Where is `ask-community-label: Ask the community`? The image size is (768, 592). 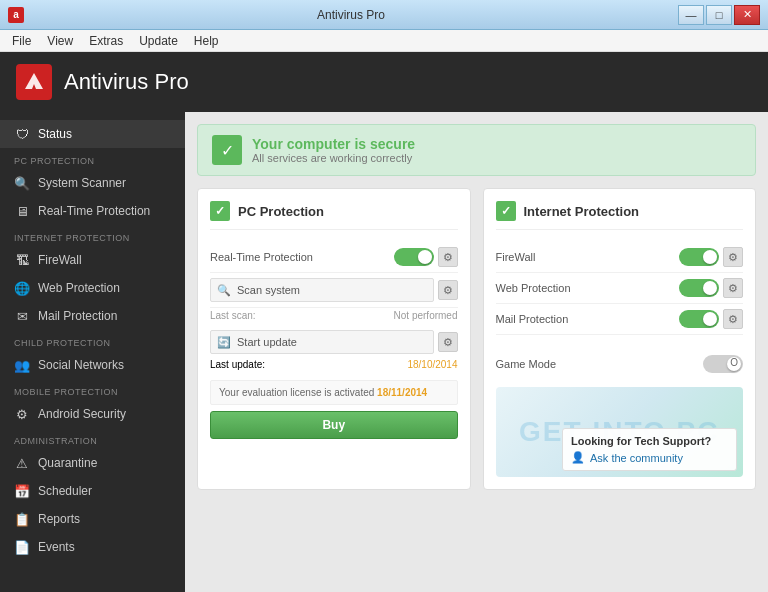 ask-community-label: Ask the community is located at coordinates (636, 458).